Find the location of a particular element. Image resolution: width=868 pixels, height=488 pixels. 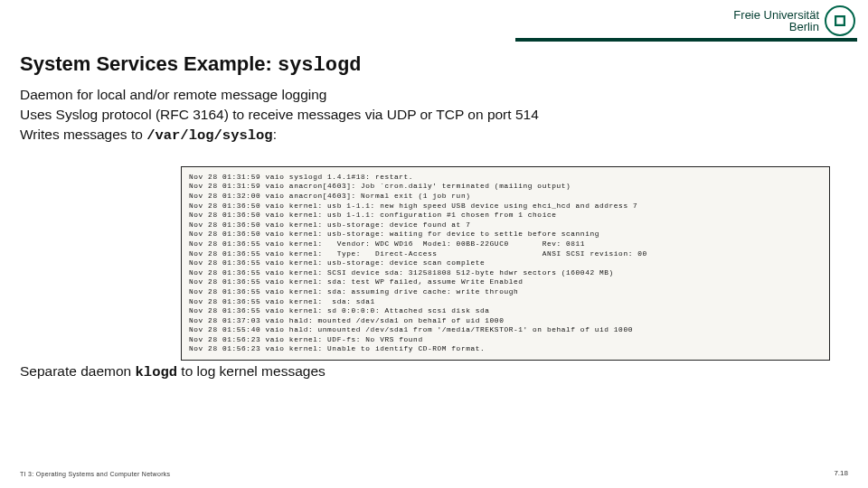

footer-left: TI 3: Operating Systems and Computer Net… is located at coordinates (95, 474).